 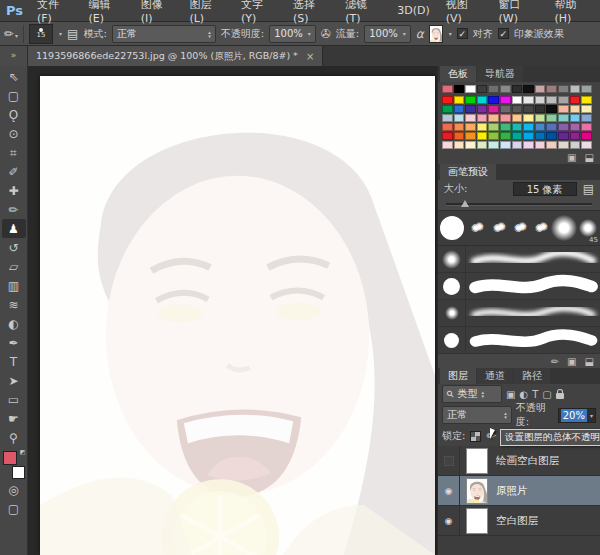 What do you see at coordinates (14, 228) in the screenshot?
I see `tool-clone-stamp: ♟` at bounding box center [14, 228].